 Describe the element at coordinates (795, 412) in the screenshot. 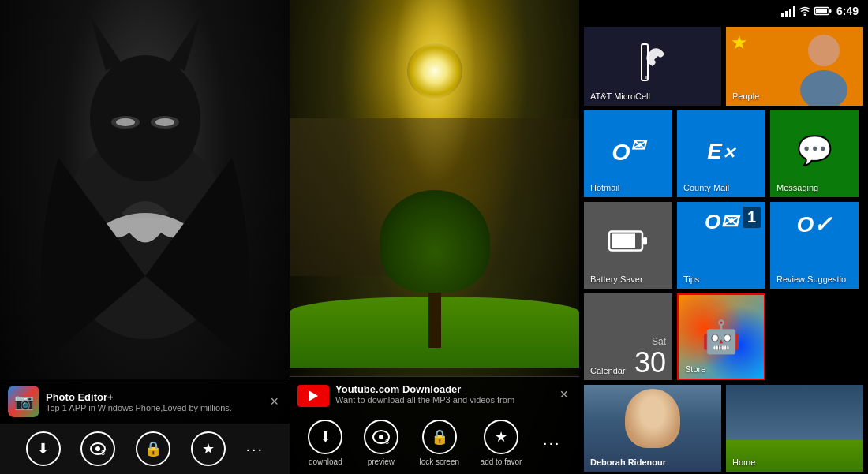

I see `home-sky` at that location.